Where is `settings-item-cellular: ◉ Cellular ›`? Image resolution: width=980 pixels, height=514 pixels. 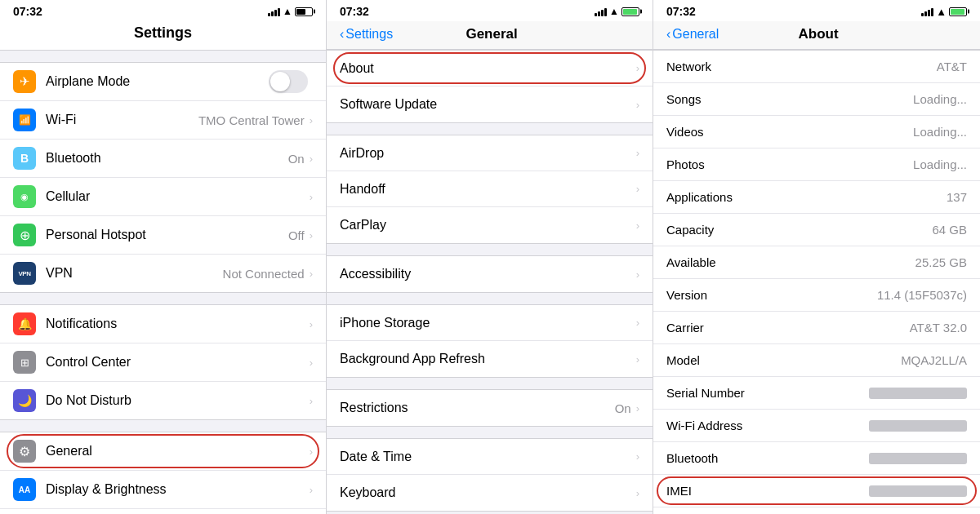 settings-item-cellular: ◉ Cellular › is located at coordinates (163, 197).